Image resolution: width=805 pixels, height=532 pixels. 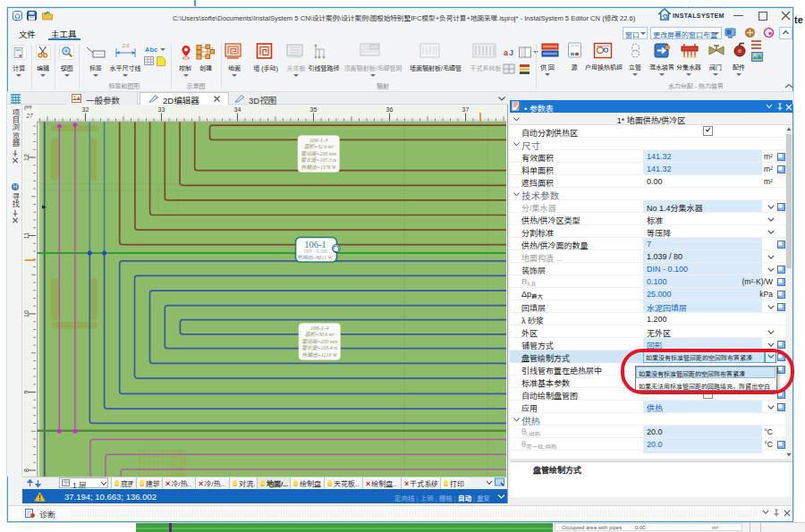 What do you see at coordinates (27, 157) in the screenshot?
I see `svg-text: 12` at bounding box center [27, 157].